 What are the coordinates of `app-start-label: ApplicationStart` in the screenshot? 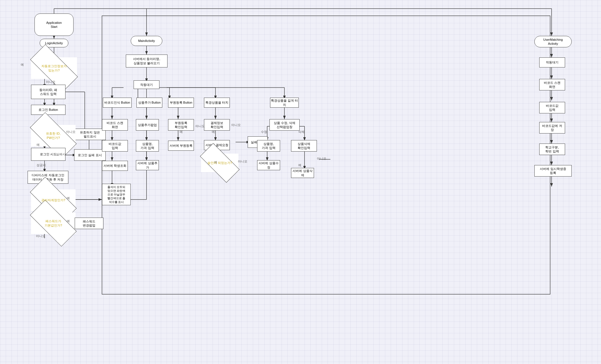 It's located at (54, 25).